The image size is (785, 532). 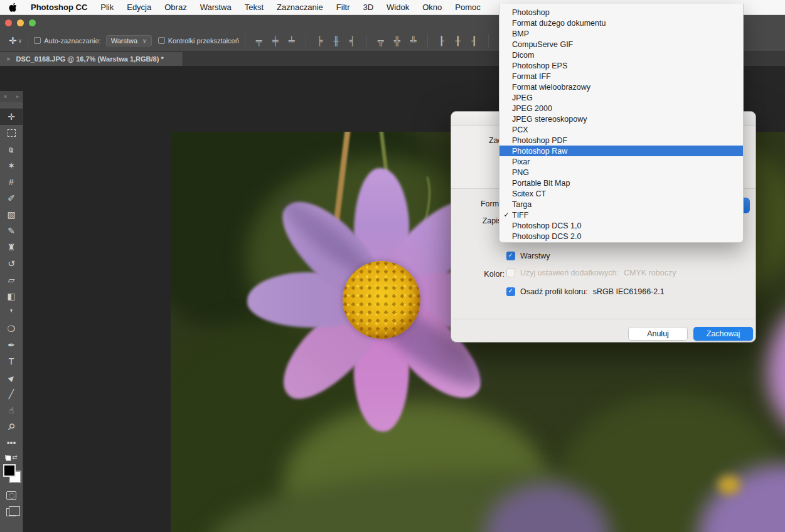 I want to click on checkmark-icon: ✓, so click(x=506, y=215).